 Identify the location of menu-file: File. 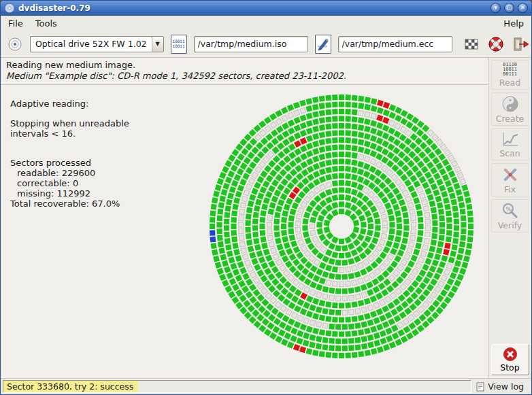
(16, 23).